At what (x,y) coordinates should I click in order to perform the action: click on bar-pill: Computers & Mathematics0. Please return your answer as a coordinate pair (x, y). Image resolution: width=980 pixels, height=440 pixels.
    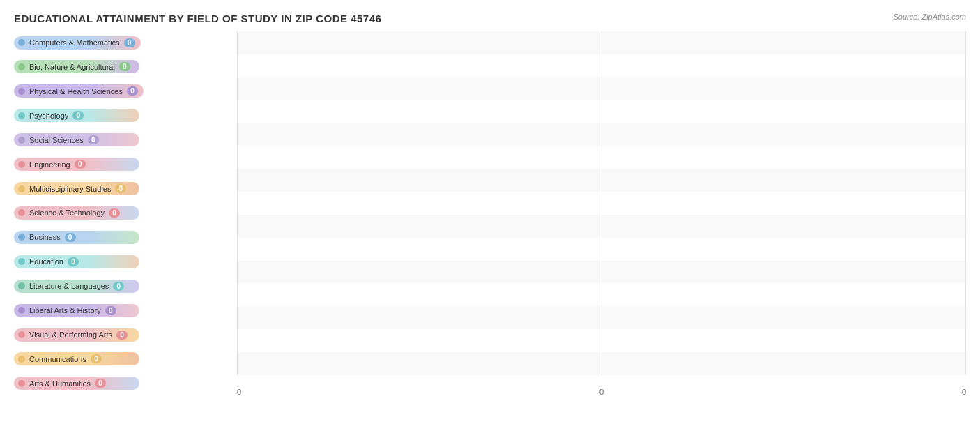
    Looking at the image, I should click on (77, 43).